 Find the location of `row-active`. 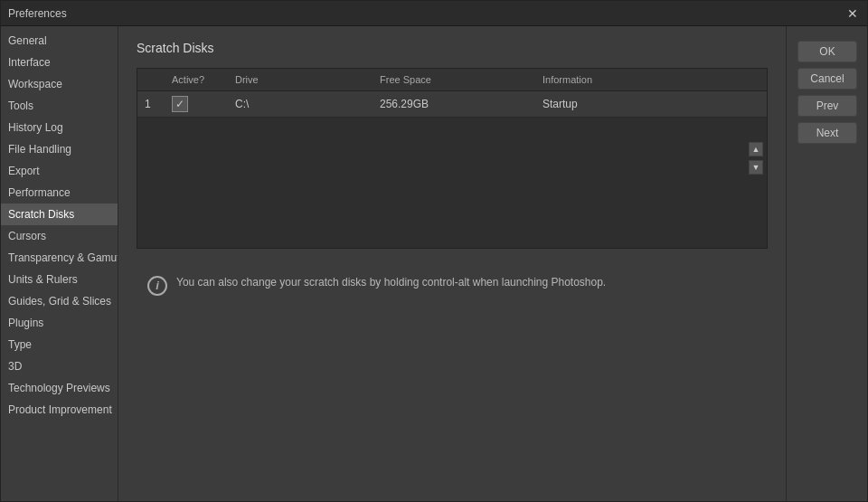

row-active is located at coordinates (203, 104).